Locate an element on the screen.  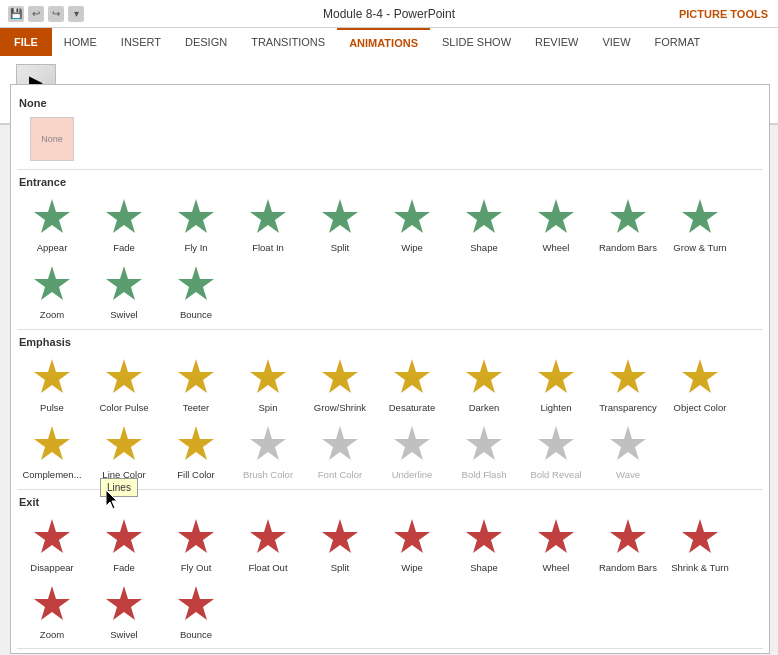
anim-emphasis-color-pulse: Color Pulse is located at coordinates (124, 384).